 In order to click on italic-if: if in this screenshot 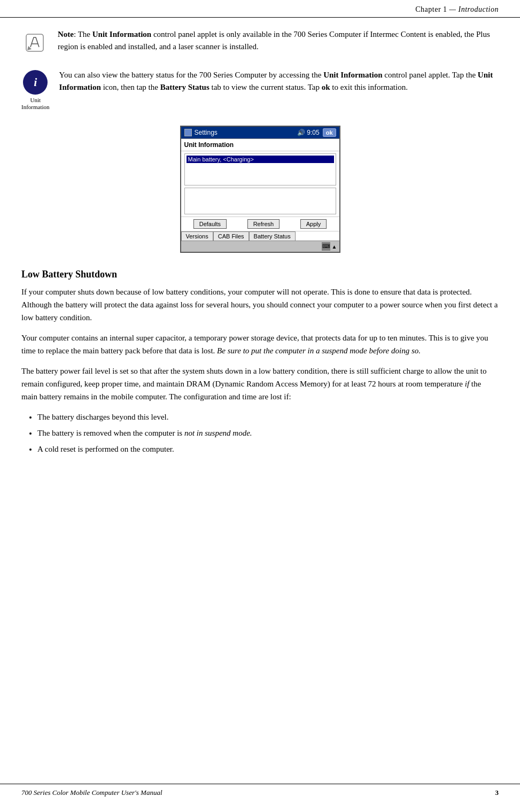, I will do `click(467, 384)`.